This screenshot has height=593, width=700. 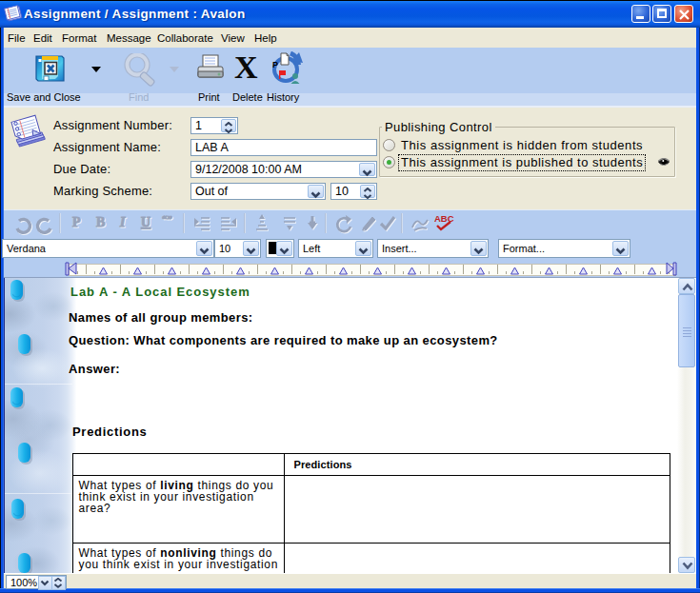 I want to click on svg-text: U, so click(x=146, y=223).